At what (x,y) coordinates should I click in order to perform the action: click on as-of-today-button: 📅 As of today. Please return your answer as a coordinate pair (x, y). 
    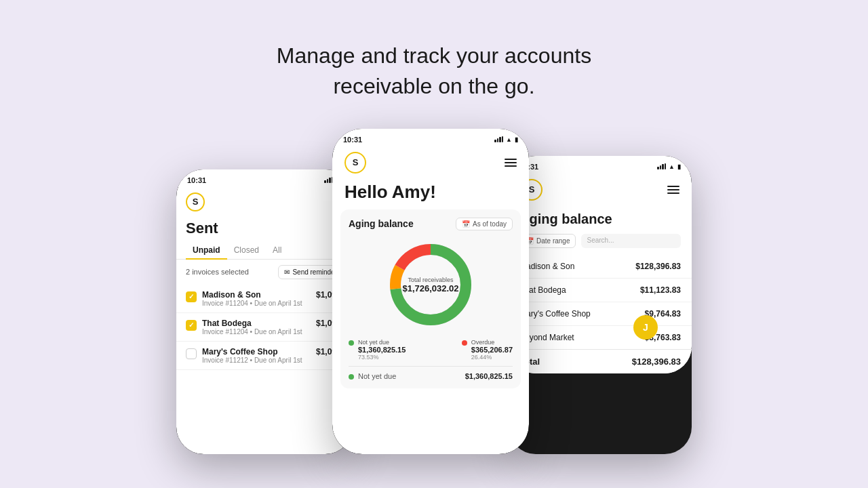
    Looking at the image, I should click on (484, 224).